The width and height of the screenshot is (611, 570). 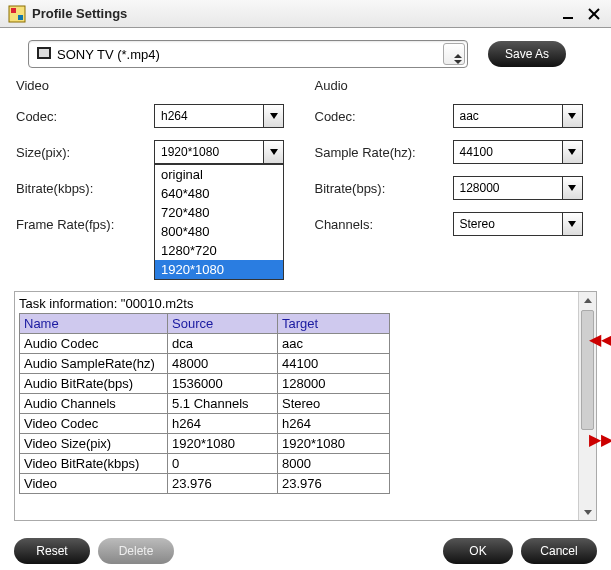 What do you see at coordinates (205, 384) in the screenshot?
I see `table-row: Audio BitRate(bps)1536000128000` at bounding box center [205, 384].